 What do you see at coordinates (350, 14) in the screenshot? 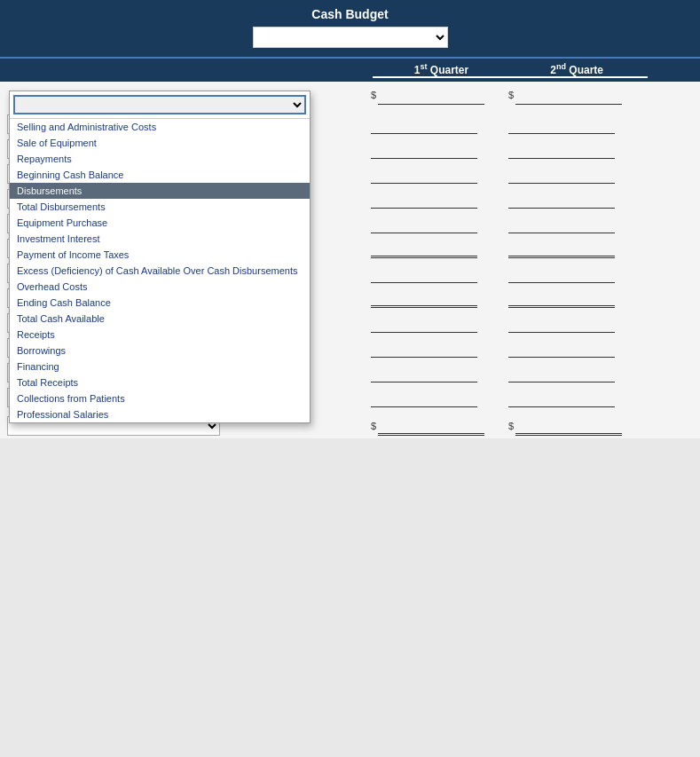
I see `page-title: Cash Budget` at bounding box center [350, 14].